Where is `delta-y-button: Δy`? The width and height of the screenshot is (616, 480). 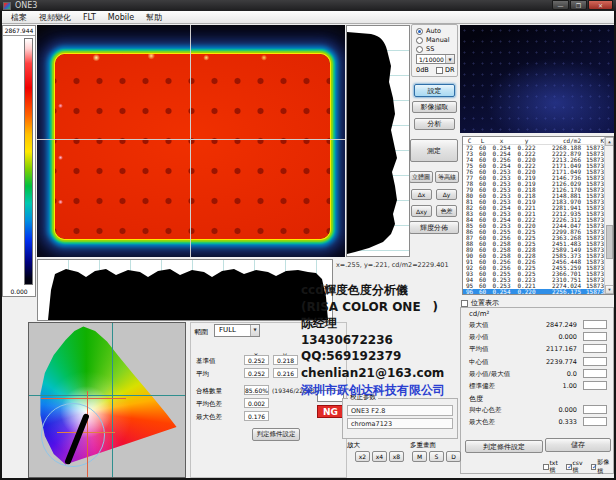
delta-y-button: Δy is located at coordinates (446, 194).